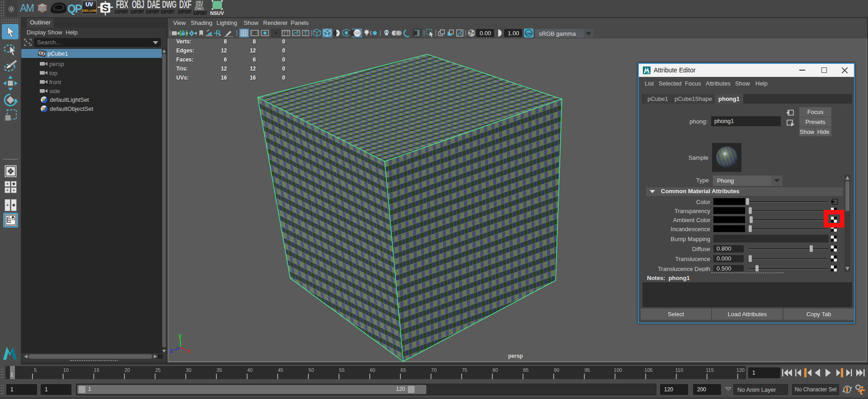  Describe the element at coordinates (495, 370) in the screenshot. I see `svg-text: 80` at that location.